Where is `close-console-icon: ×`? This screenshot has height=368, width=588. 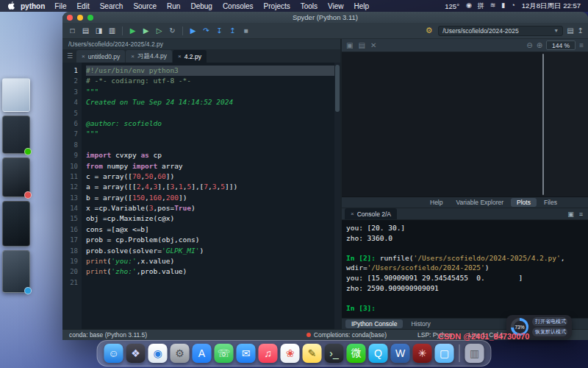 close-console-icon: × is located at coordinates (353, 213).